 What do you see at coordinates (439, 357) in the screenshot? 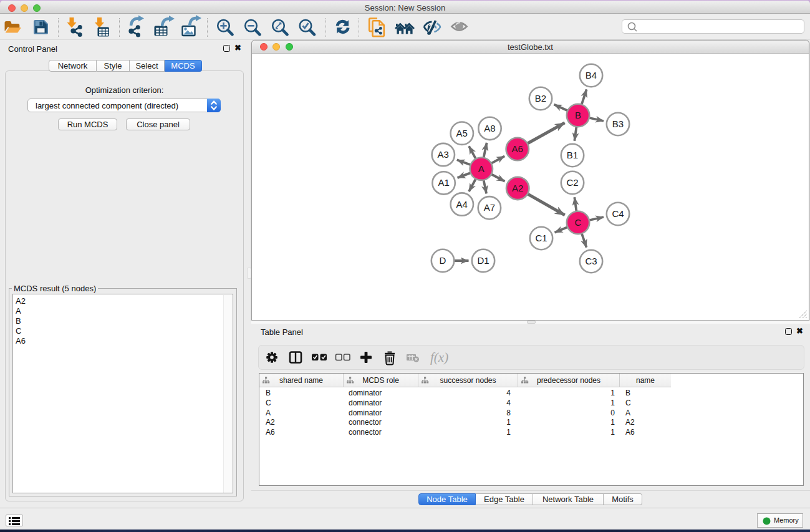
I see `svg-text: f(x)` at bounding box center [439, 357].